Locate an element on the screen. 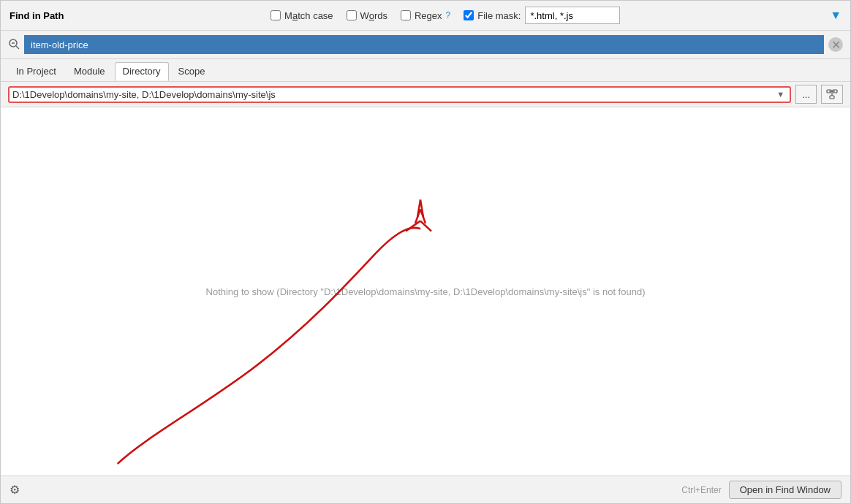 The height and width of the screenshot is (504, 851). regex-option: Regex ? is located at coordinates (426, 16).